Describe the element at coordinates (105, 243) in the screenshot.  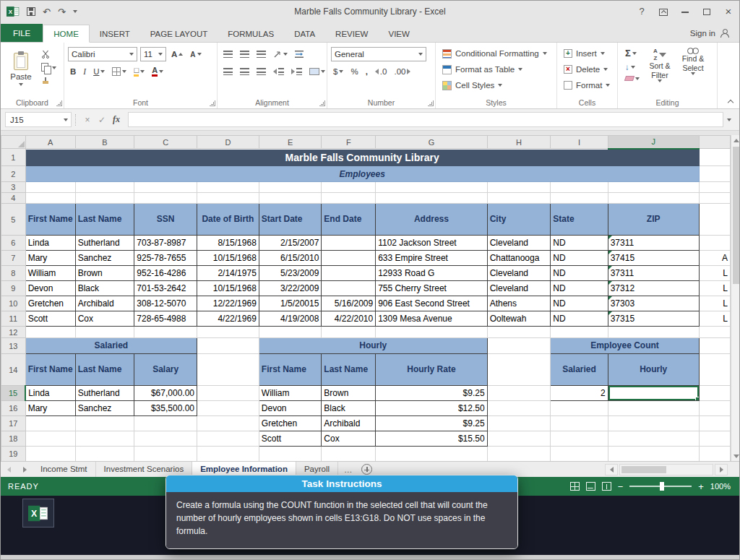
I see `cell-B6: Sutherland` at that location.